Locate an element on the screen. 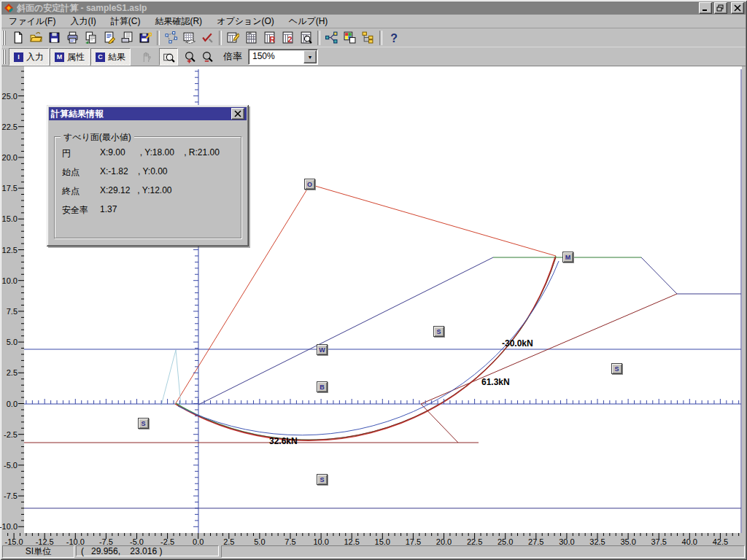  dialog-title: 計算結果情報 is located at coordinates (142, 114).